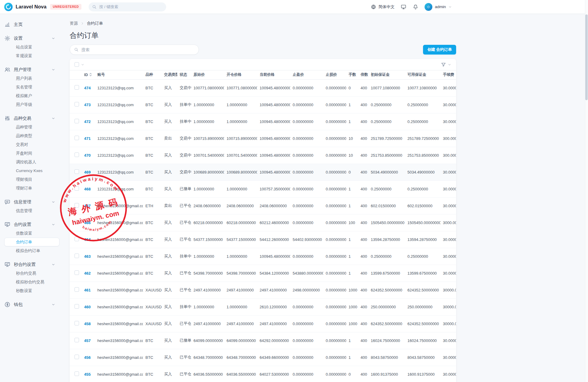 The image size is (588, 382). Describe the element at coordinates (32, 233) in the screenshot. I see `sidebar-item: 倍数设置` at that location.